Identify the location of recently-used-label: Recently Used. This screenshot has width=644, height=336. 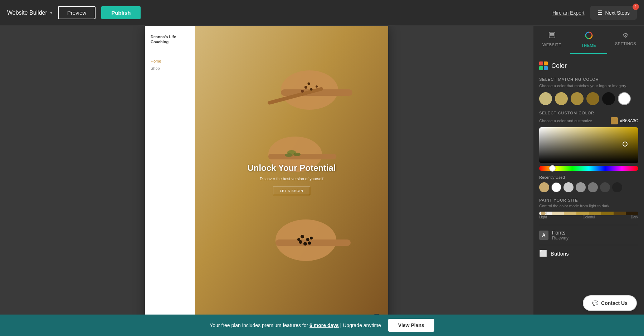
(589, 177).